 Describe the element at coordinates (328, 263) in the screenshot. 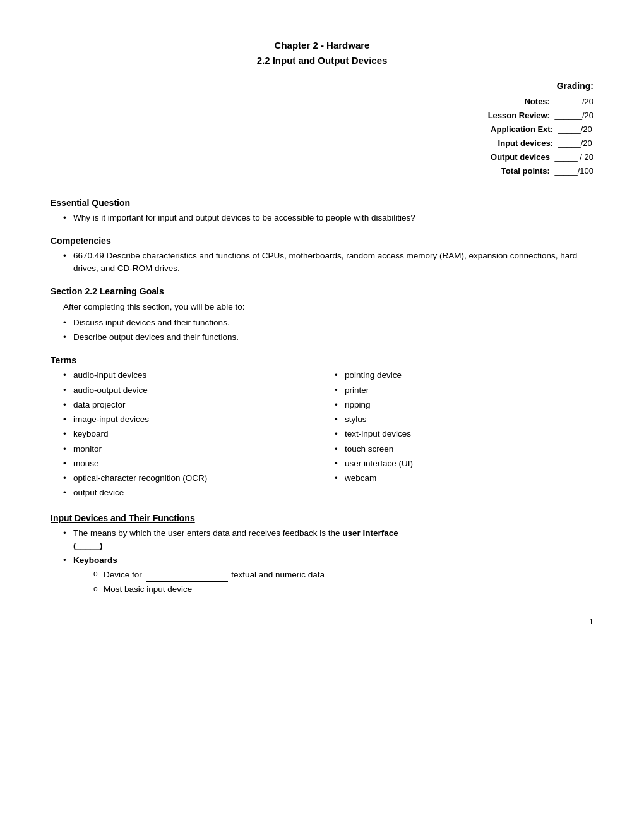

I see `competencies-item: 6670.49 Describe characteristics and fun…` at that location.